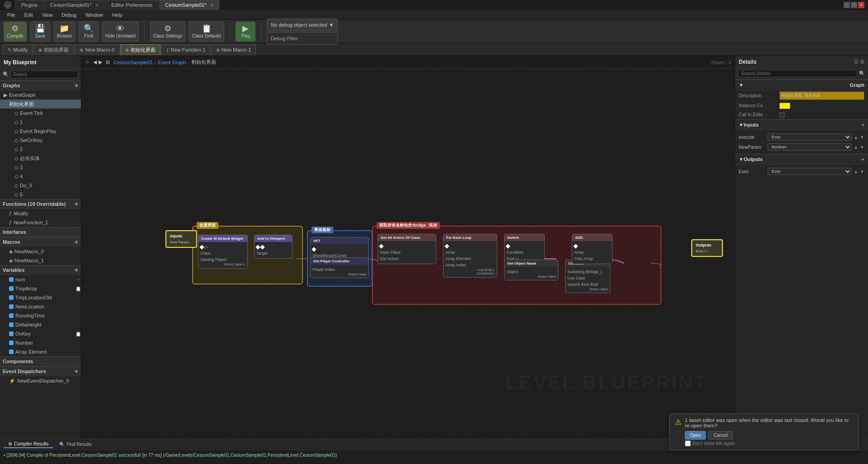 Image resolution: width=868 pixels, height=464 pixels. I want to click on add-dispatcher-button: +, so click(76, 371).